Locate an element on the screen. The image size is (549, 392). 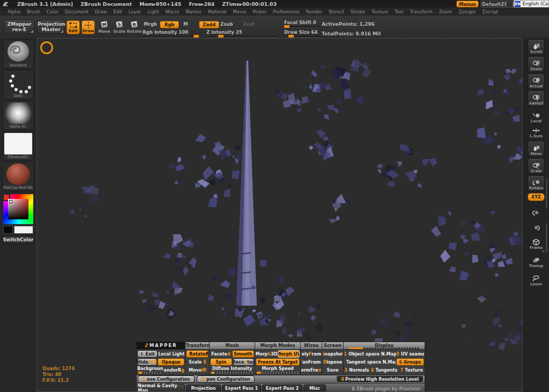
polyframe-button: PolyFrame is located at coordinates (311, 354).